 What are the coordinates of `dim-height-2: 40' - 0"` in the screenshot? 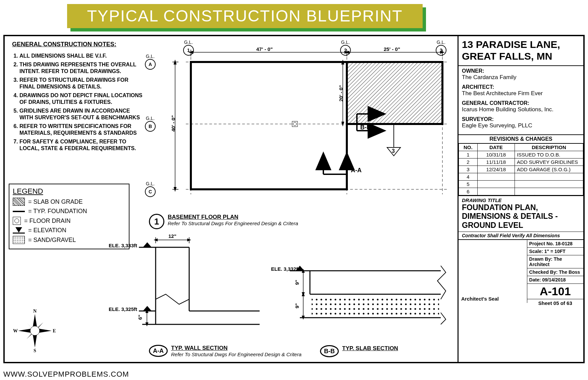 It's located at (173, 123).